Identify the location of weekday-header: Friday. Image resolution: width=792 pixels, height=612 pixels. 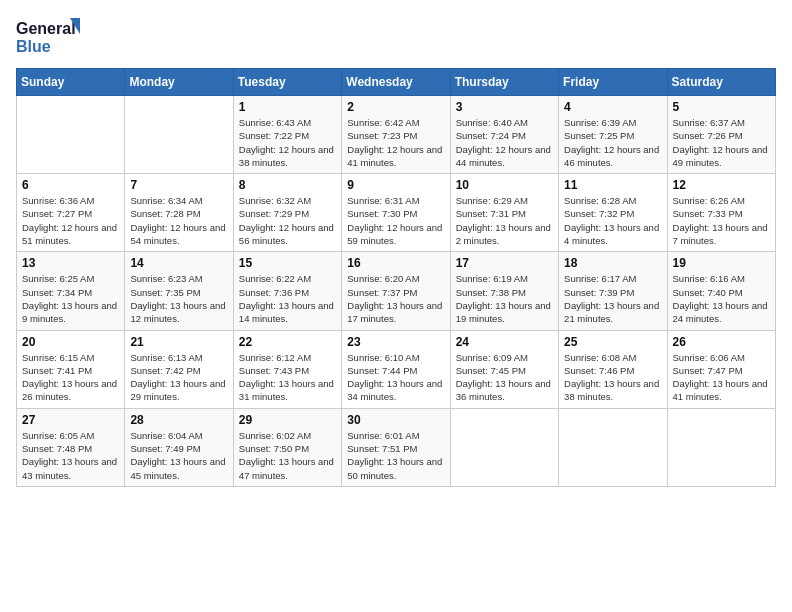
(613, 82).